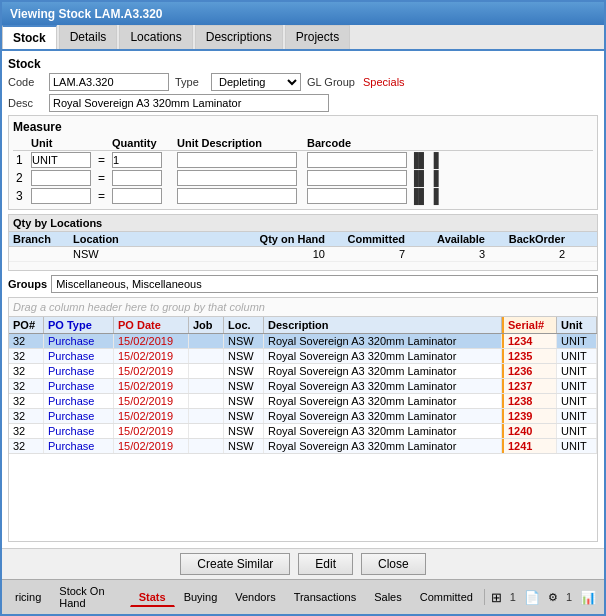 The image size is (606, 616). What do you see at coordinates (394, 564) in the screenshot?
I see `close-button: Close` at bounding box center [394, 564].